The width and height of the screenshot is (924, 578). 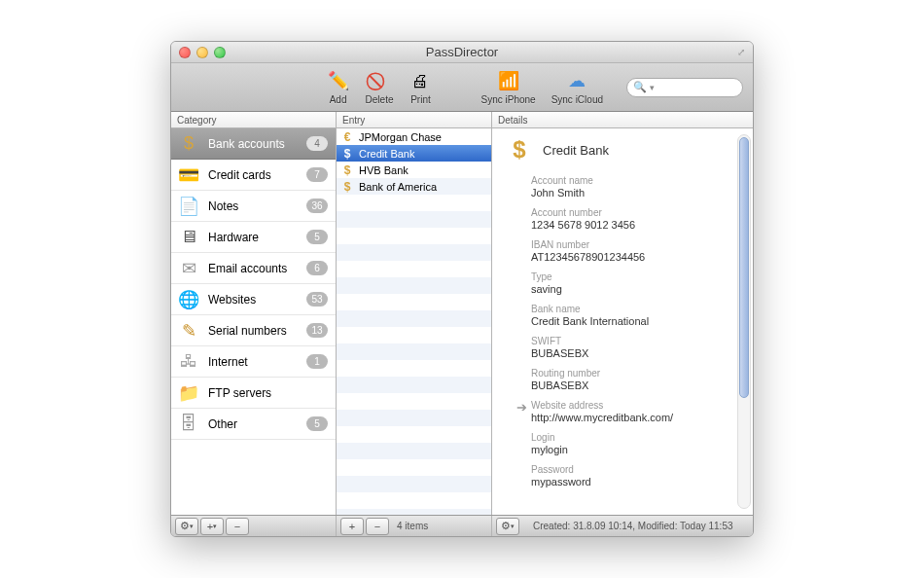 I want to click on category-column: Category $Bank accounts4💳Credit cards7📄N…, so click(x=254, y=313).